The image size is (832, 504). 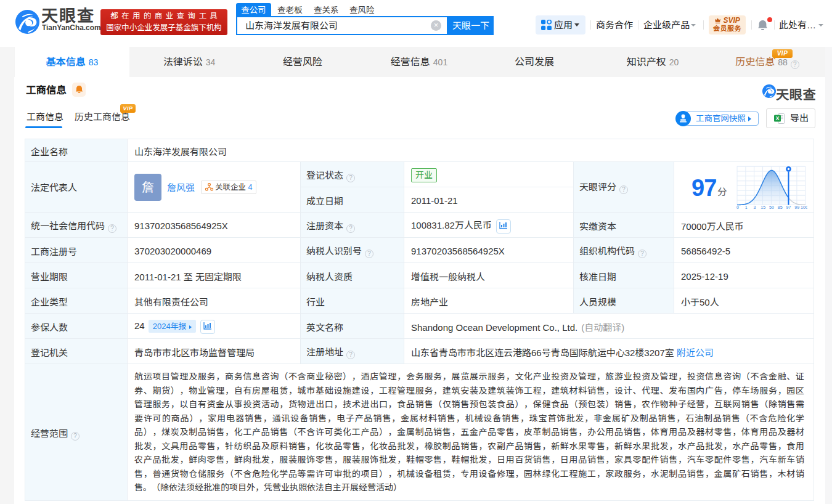 What do you see at coordinates (746, 207) in the screenshot?
I see `svg-text: 1` at bounding box center [746, 207].